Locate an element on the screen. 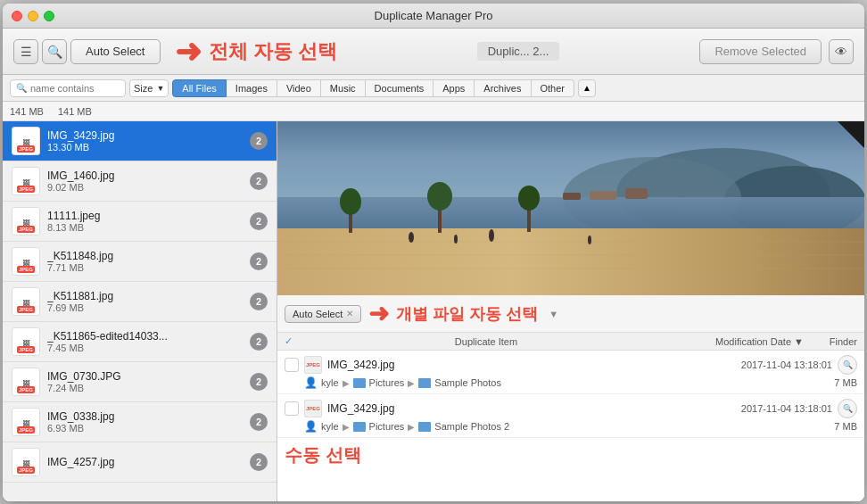  path-user-2: kyle is located at coordinates (330, 426).